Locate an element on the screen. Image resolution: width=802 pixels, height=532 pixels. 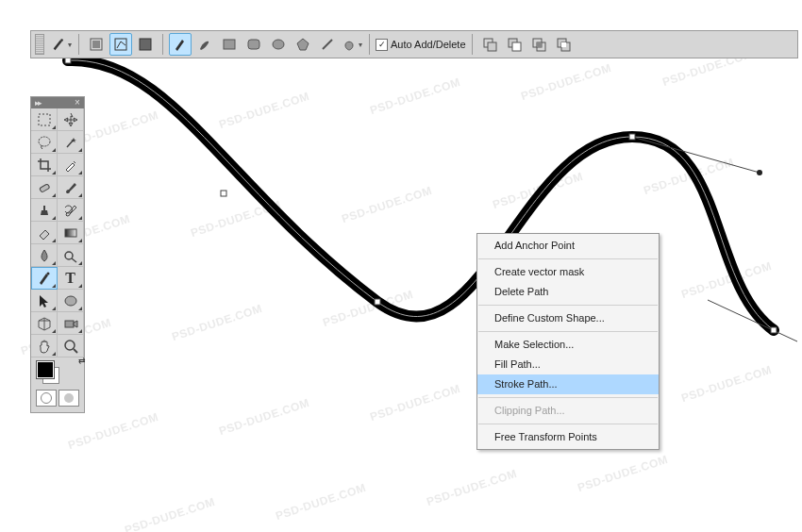
ellipse-shape-icon is located at coordinates (278, 44).